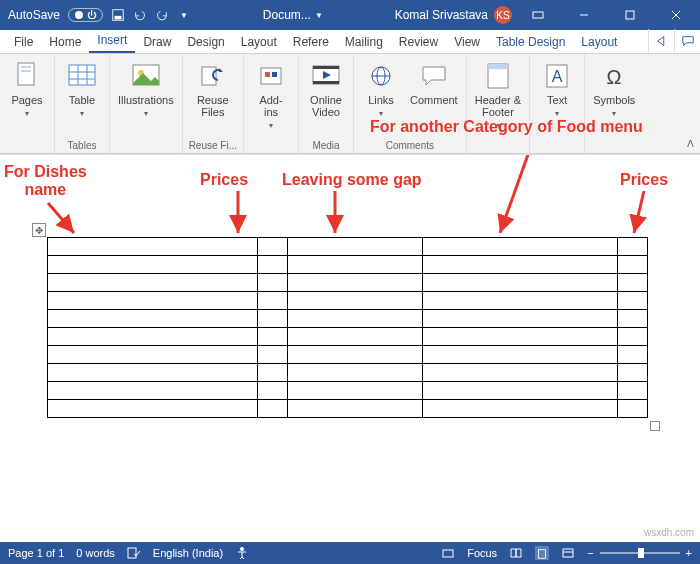 Image resolution: width=700 pixels, height=564 pixels. I want to click on text-button: A Text▾, so click(557, 90).